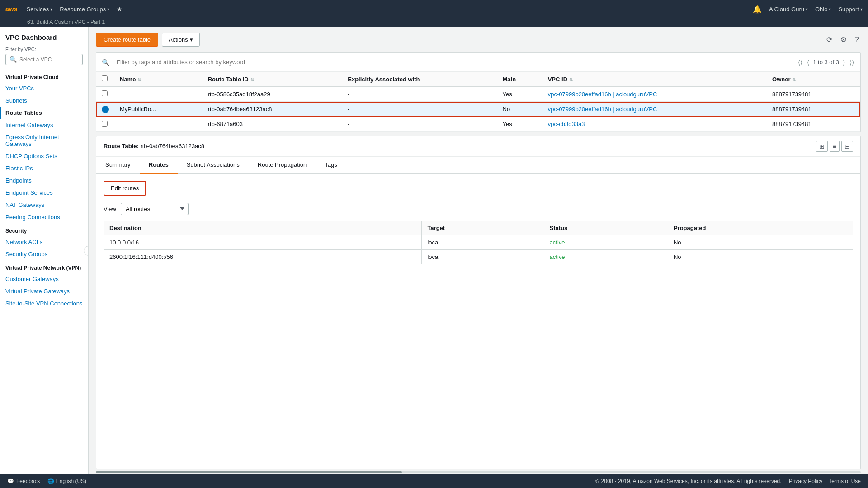 This screenshot has width=868, height=488. I want to click on sidebar-item-route-tables: Route Tables, so click(44, 113).